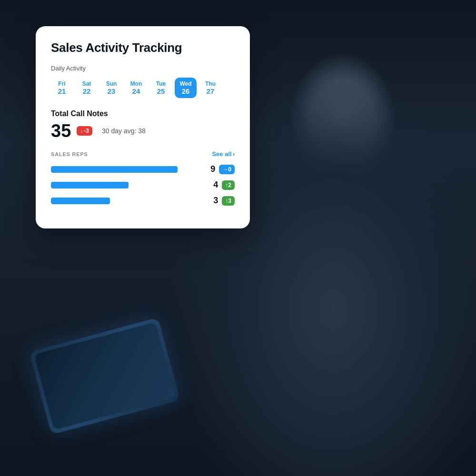 The image size is (476, 476). What do you see at coordinates (186, 88) in the screenshot?
I see `day-item-wed: Wed 26` at bounding box center [186, 88].